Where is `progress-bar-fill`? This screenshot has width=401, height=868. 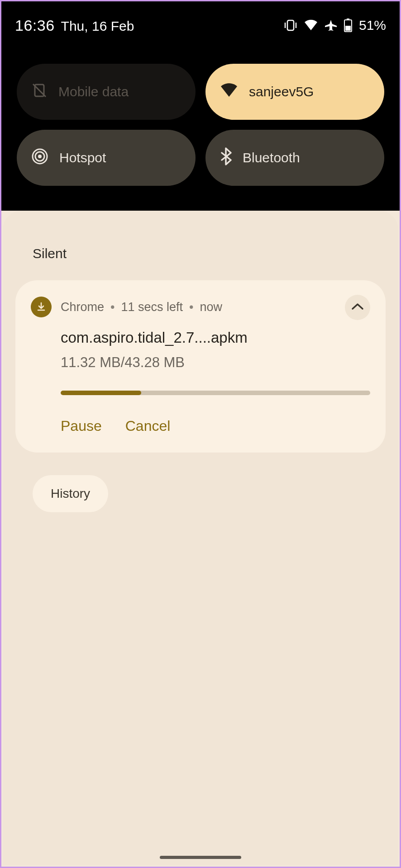
progress-bar-fill is located at coordinates (101, 393).